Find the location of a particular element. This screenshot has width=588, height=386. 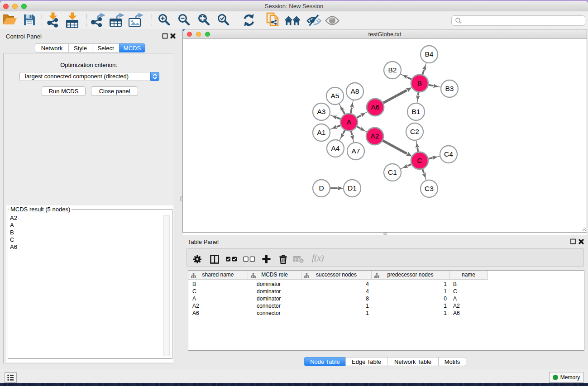

svg-text: A1 is located at coordinates (321, 132).